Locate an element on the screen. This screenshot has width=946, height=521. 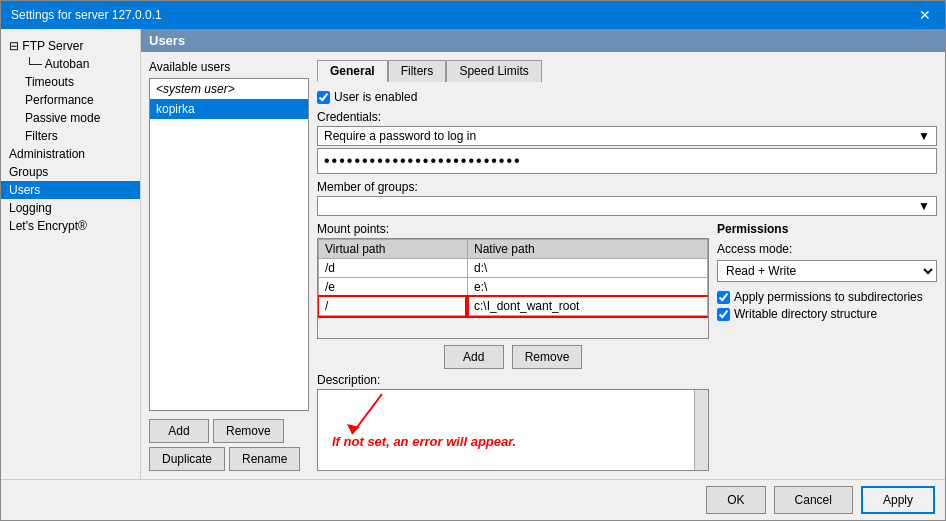
password-input: •••••••••••••••••••••••••• is located at coordinates (627, 161).